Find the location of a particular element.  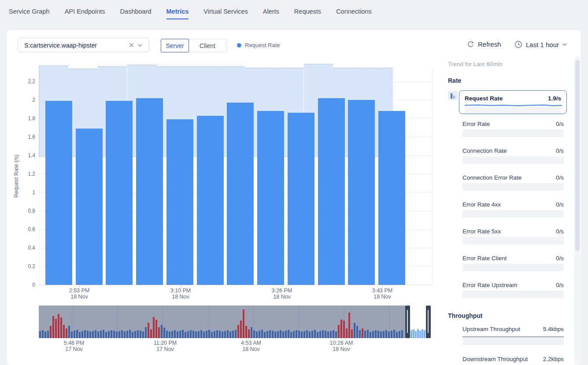

service-filter-select: S:cartservice.waap-hipster is located at coordinates (84, 45).